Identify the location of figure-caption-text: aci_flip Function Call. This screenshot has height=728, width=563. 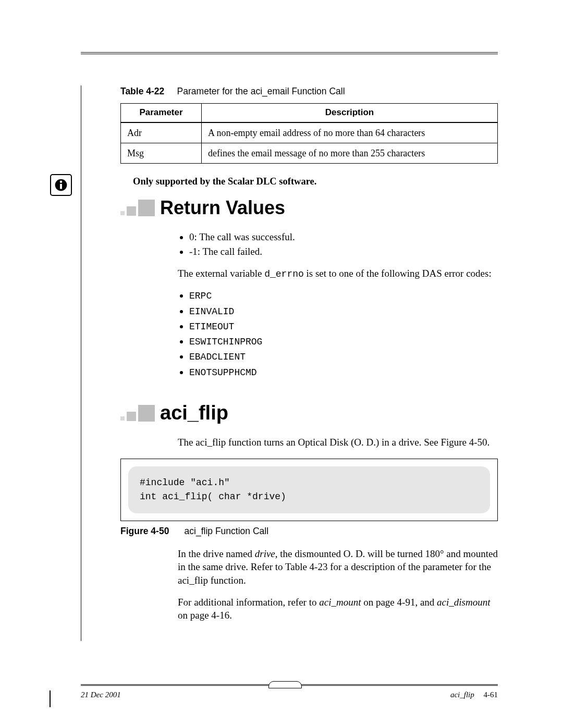
(226, 531).